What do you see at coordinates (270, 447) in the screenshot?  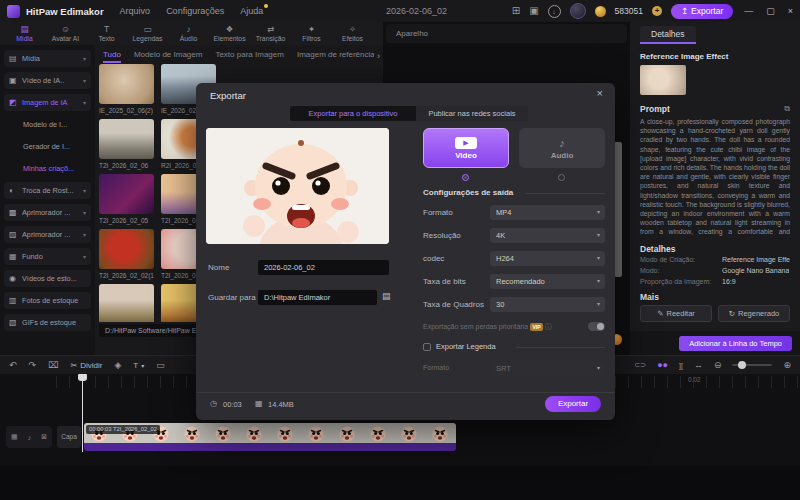 I see `clip-audio-bar` at bounding box center [270, 447].